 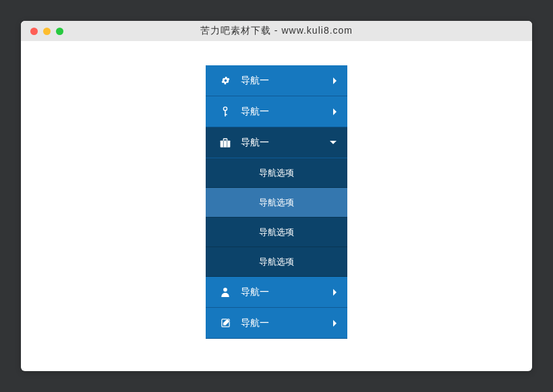 What do you see at coordinates (225, 323) in the screenshot?
I see `edit-icon` at bounding box center [225, 323].